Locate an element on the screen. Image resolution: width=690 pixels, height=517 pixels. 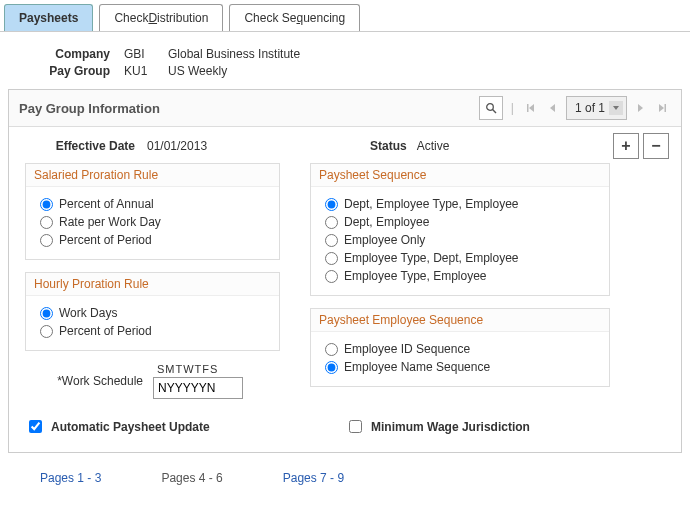
first-button is located at coordinates (531, 108).